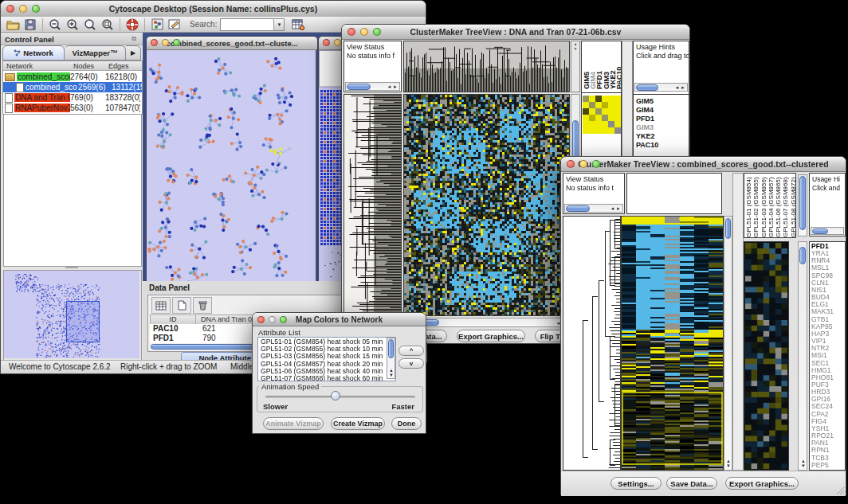 The image size is (848, 504). Describe the element at coordinates (108, 24) in the screenshot. I see `zoom-selected-icon` at that location.